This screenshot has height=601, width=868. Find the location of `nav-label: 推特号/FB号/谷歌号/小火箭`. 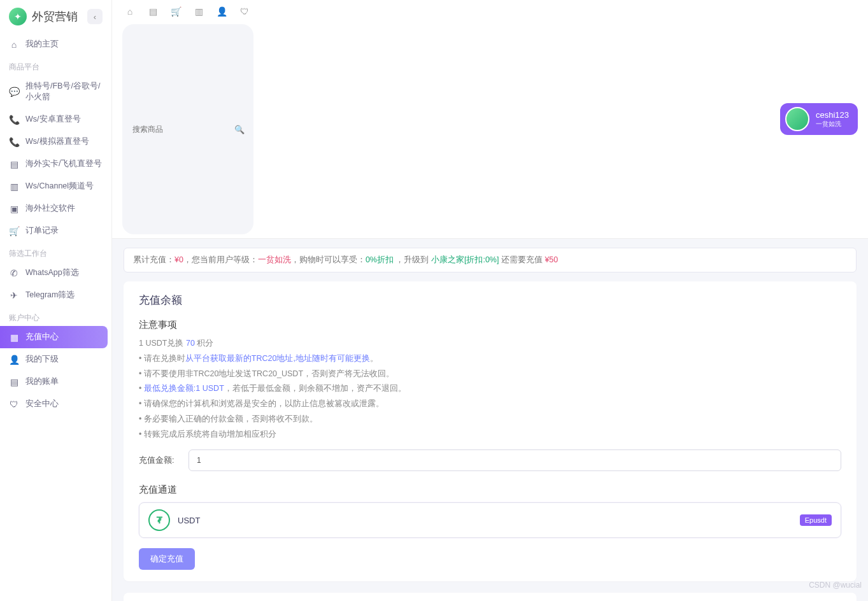

nav-label: 推特号/FB号/谷歌号/小火箭 is located at coordinates (64, 92).